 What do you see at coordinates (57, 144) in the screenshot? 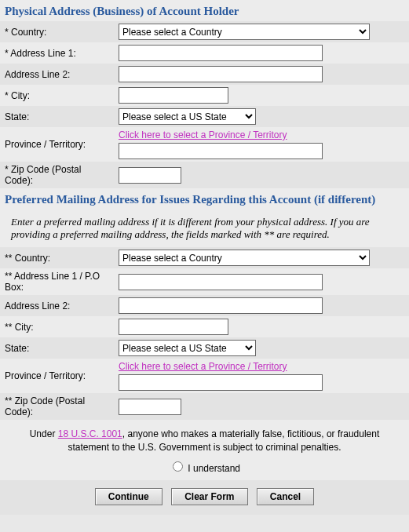
I see `physical-province-label: Province / Territory:` at bounding box center [57, 144].